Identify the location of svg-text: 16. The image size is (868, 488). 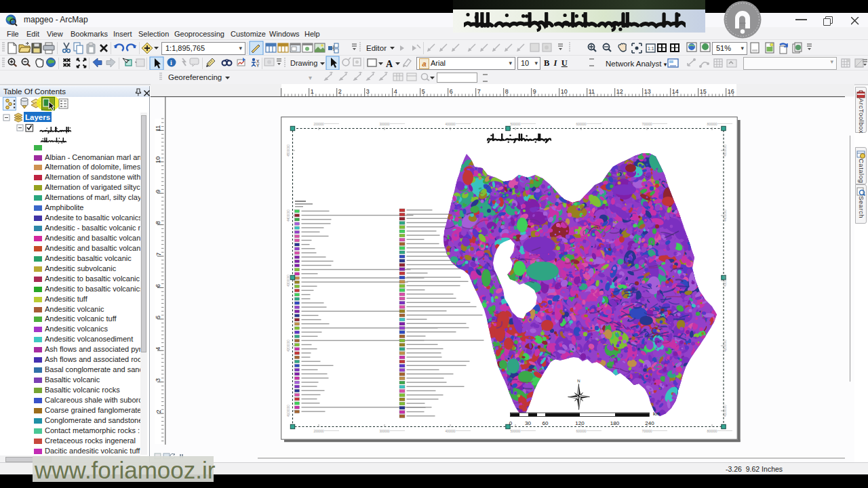
(731, 92).